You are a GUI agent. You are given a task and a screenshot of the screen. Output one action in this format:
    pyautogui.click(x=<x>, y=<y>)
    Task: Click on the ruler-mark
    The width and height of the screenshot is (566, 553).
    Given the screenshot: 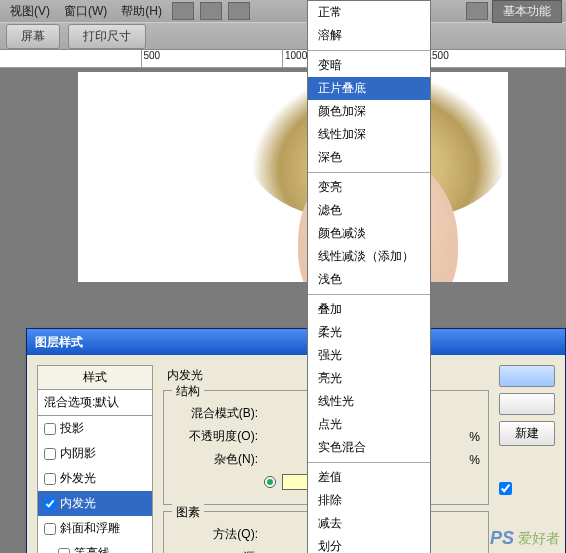 What is the action you would take?
    pyautogui.click(x=71, y=58)
    